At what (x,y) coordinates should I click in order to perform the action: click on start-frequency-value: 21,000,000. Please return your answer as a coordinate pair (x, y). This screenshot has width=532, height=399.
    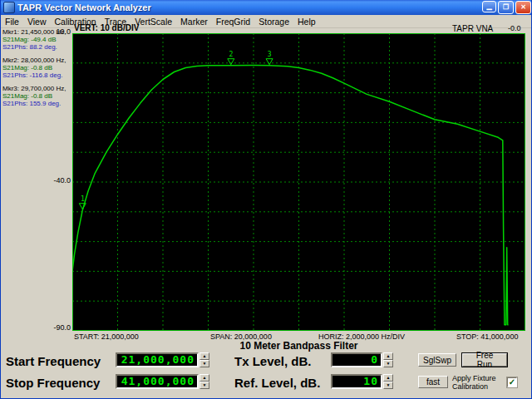
    Looking at the image, I should click on (158, 360).